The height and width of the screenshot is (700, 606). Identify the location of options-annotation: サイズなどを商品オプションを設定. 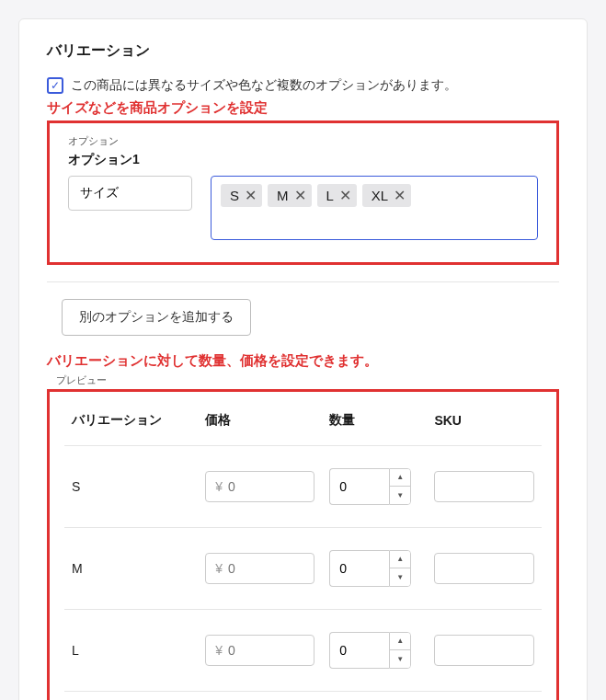
(303, 109).